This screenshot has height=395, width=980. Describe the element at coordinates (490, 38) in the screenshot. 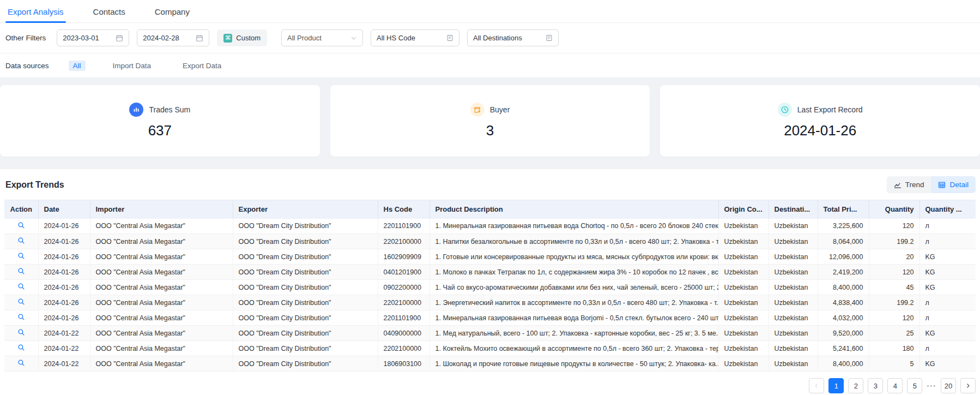

I see `filter-bar: Other Filters 2023-03-01 2024-02-28 ⌘ Cu…` at that location.